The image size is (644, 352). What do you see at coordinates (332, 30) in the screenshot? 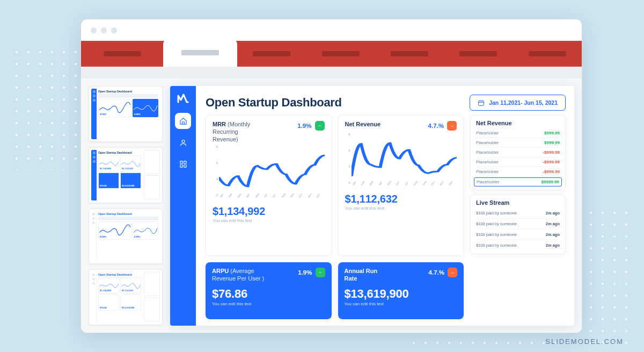
I see `titlebar` at bounding box center [332, 30].